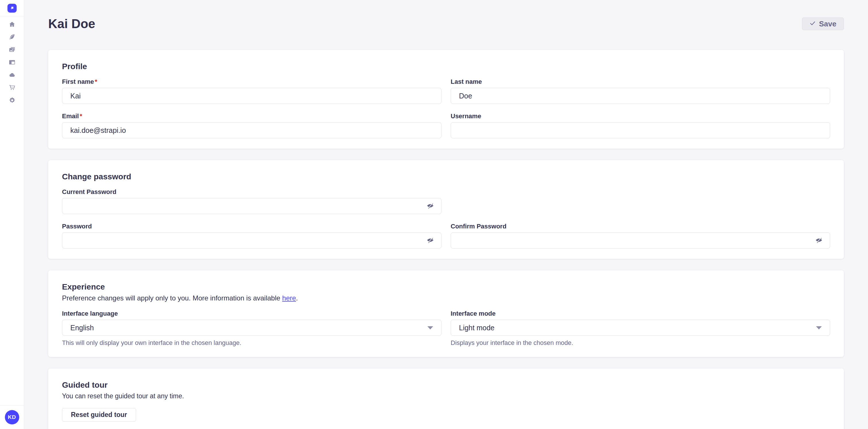  I want to click on experience-description: Preference changes will apply only to yo…, so click(446, 298).